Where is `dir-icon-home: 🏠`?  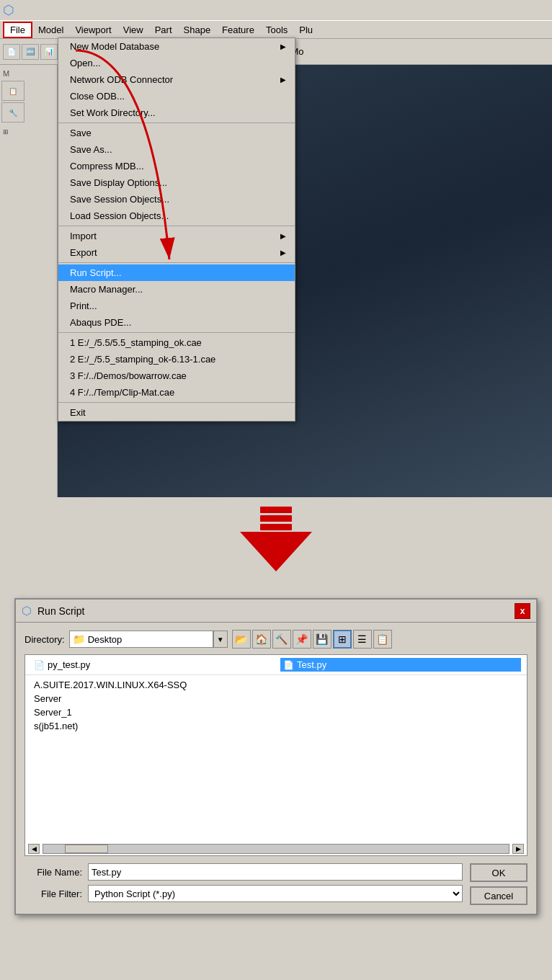 dir-icon-home: 🏠 is located at coordinates (262, 639).